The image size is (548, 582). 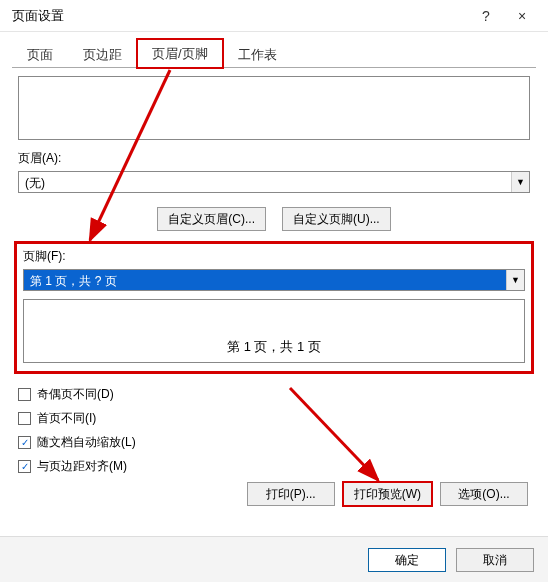 What do you see at coordinates (265, 280) in the screenshot?
I see `footer-select-value: 第 1 页，共 ? 页` at bounding box center [265, 280].